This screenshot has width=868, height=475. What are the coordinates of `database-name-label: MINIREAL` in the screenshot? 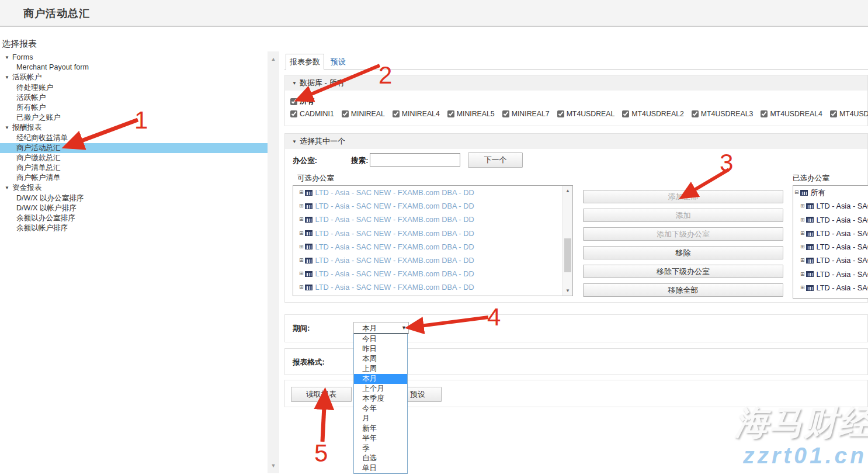 It's located at (368, 114).